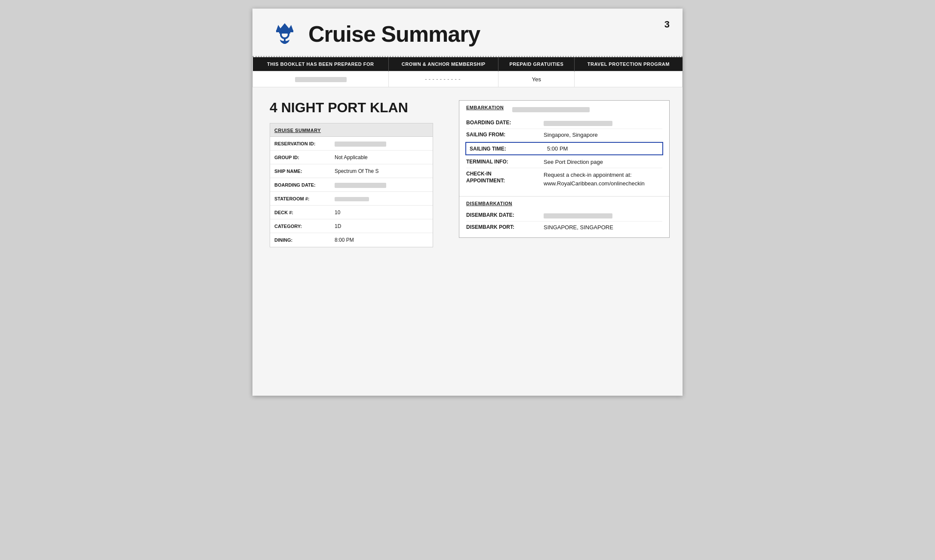 Image resolution: width=935 pixels, height=560 pixels. Describe the element at coordinates (337, 212) in the screenshot. I see `deck-value: 10` at that location.